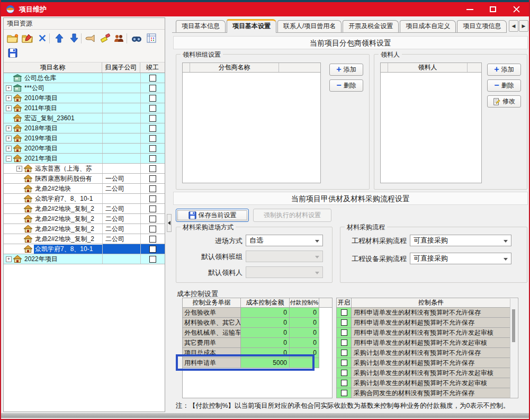 The width and height of the screenshot is (530, 420). I want to click on picker-modify-button: 修改, so click(504, 102).